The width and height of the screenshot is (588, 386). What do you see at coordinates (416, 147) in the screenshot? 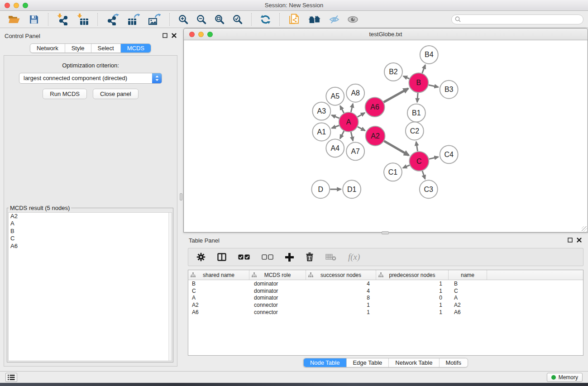
I see `edge-C-C2` at bounding box center [416, 147].